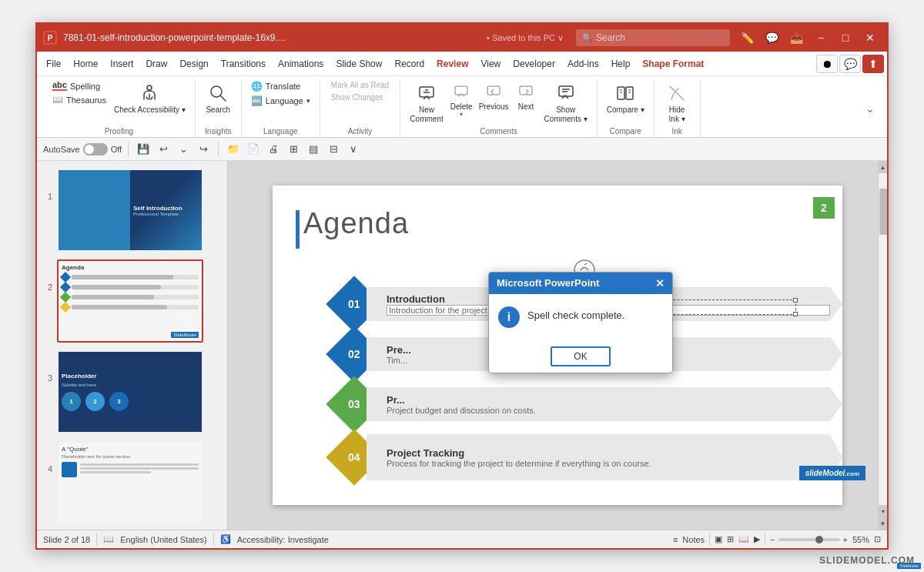 The image size is (924, 572). Describe the element at coordinates (509, 317) in the screenshot. I see `dialog-info-icon: i` at that location.